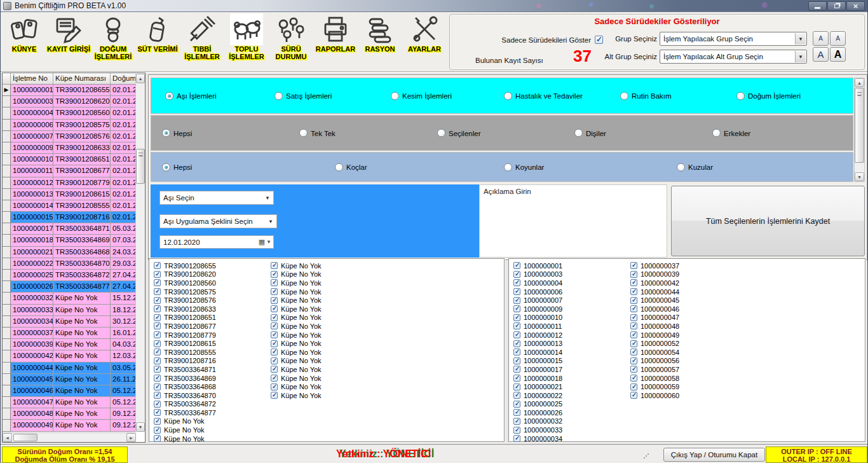 The image size is (868, 463). What do you see at coordinates (8, 438) in the screenshot?
I see `scroll-left-icon: ◄` at bounding box center [8, 438].